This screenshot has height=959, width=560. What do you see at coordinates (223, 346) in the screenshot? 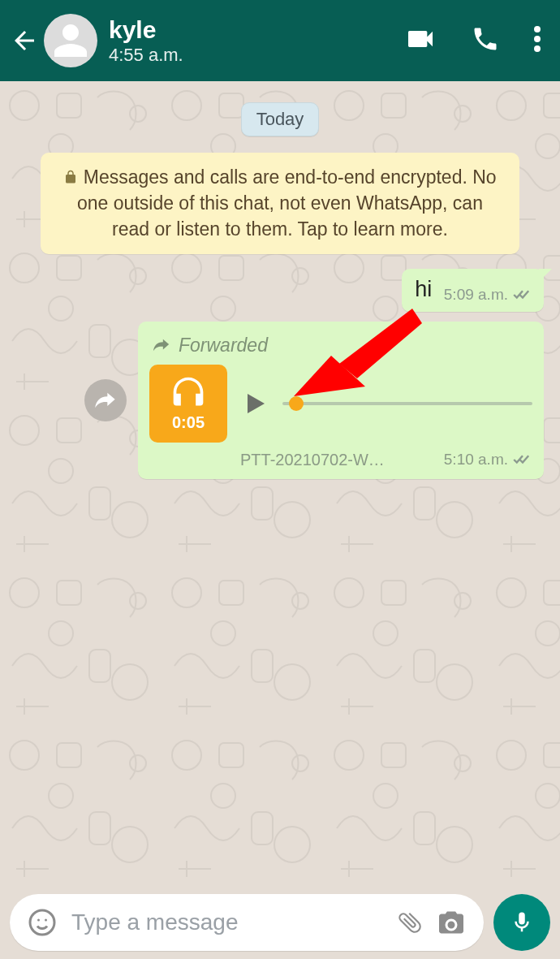
I see `forwarded-text: Forwarded` at bounding box center [223, 346].